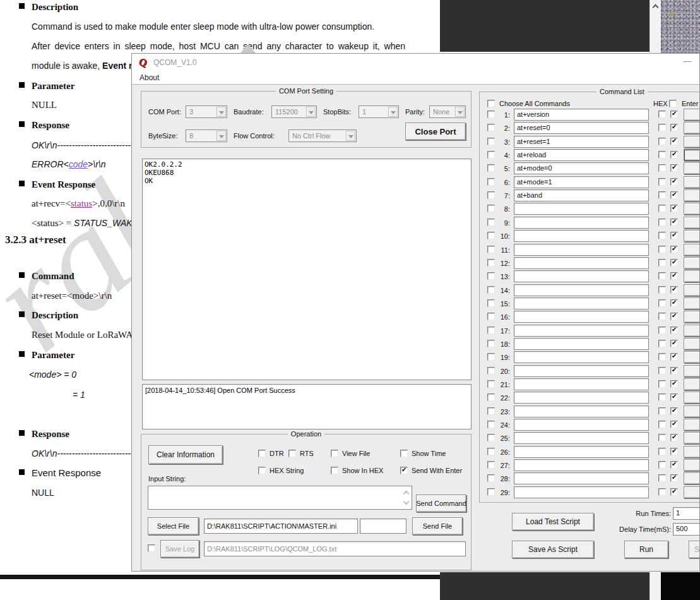 The height and width of the screenshot is (600, 700). Describe the element at coordinates (335, 471) in the screenshot. I see `show-in-hex-checkbox` at that location.